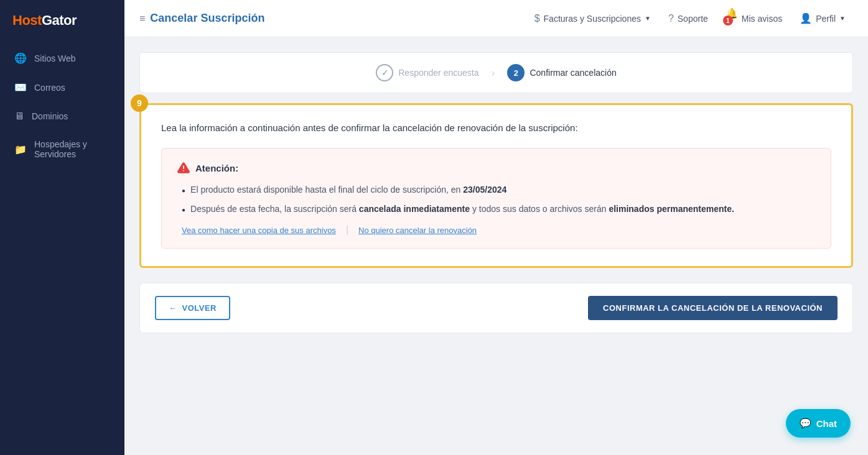  Describe the element at coordinates (516, 73) in the screenshot. I see `step2-circle: 2` at that location.